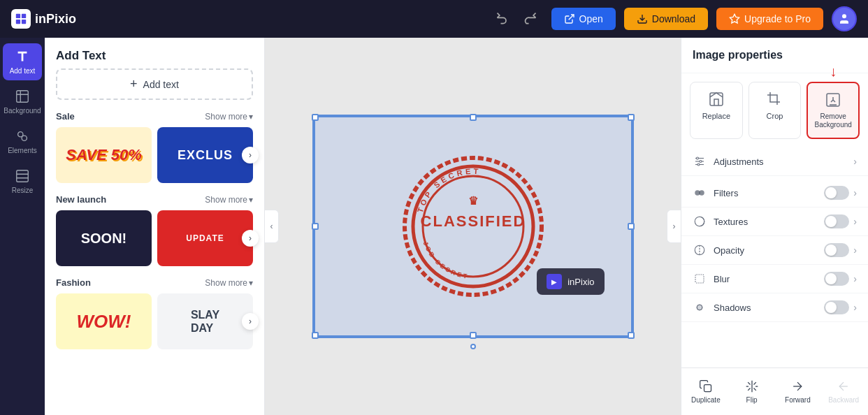 This screenshot has width=868, height=415. I want to click on collapse-left-button: ‹, so click(272, 226).